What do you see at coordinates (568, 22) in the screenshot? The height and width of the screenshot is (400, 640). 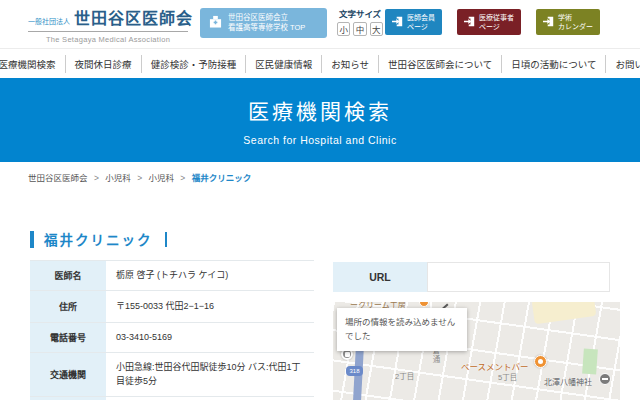 I see `academic-calendar-button: 学術 カレンダー` at bounding box center [568, 22].